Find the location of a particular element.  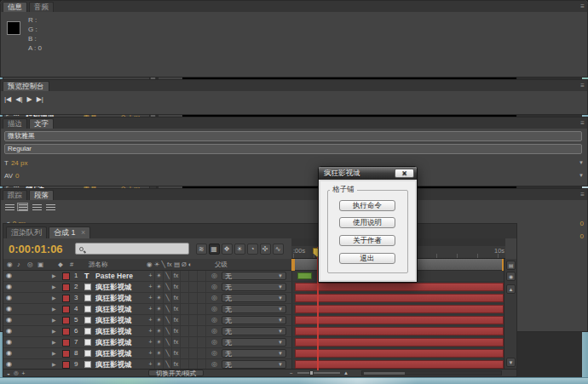

timeline-layer-row: ◉ ▶ 3 疯狂影视城 +☀╲fx ◎ 无 ▼ is located at coordinates (254, 298).